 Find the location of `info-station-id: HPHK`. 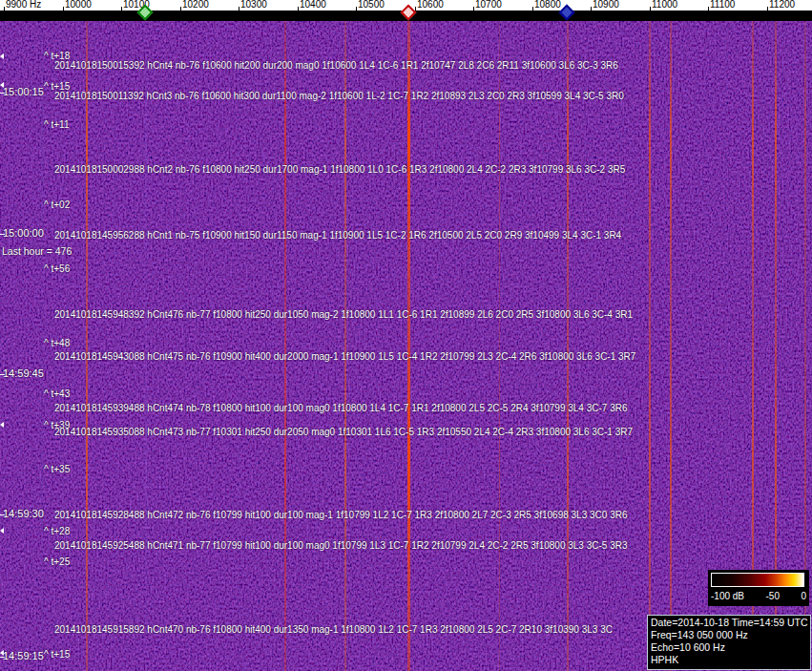

info-station-id: HPHK is located at coordinates (731, 661).